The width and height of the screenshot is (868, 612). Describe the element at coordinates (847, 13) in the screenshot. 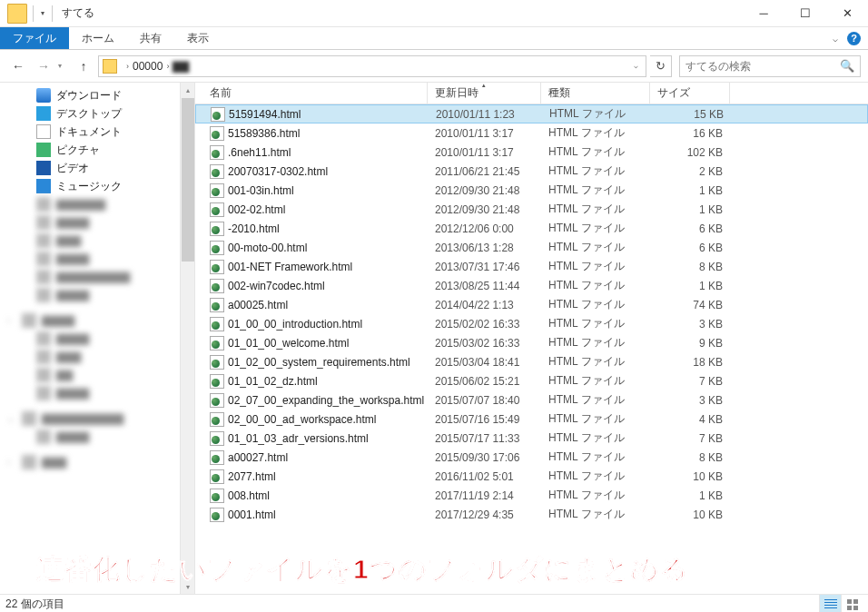

I see `close-button: ✕` at that location.